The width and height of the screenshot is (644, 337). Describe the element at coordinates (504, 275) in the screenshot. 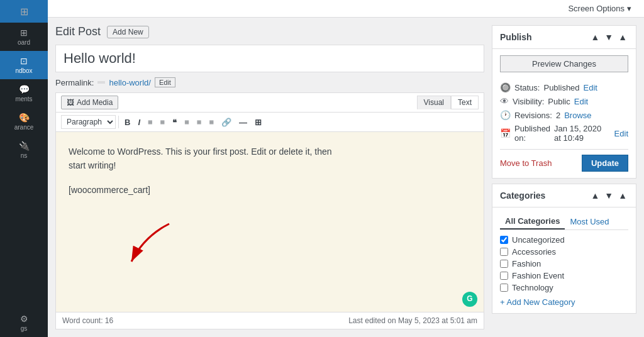

I see `fashion-event-checkbox` at that location.